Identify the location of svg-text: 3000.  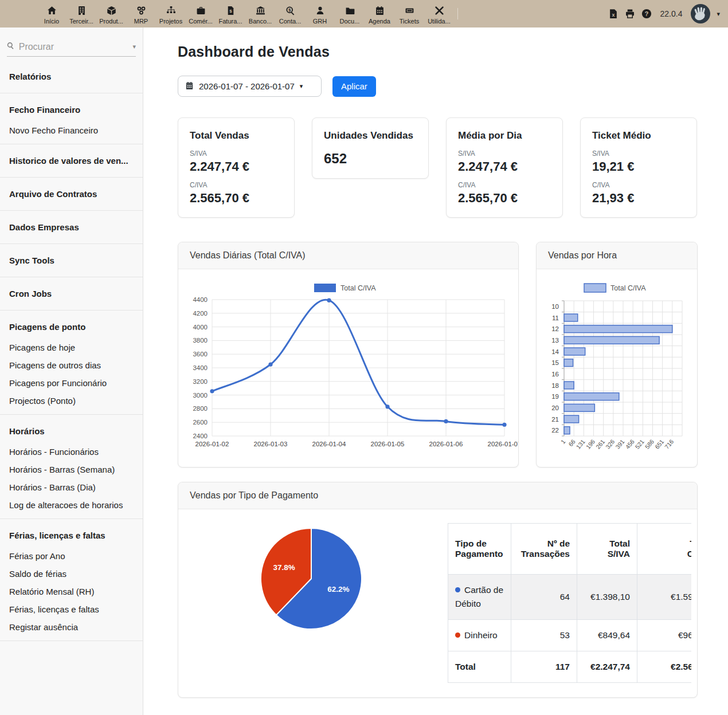
(200, 395).